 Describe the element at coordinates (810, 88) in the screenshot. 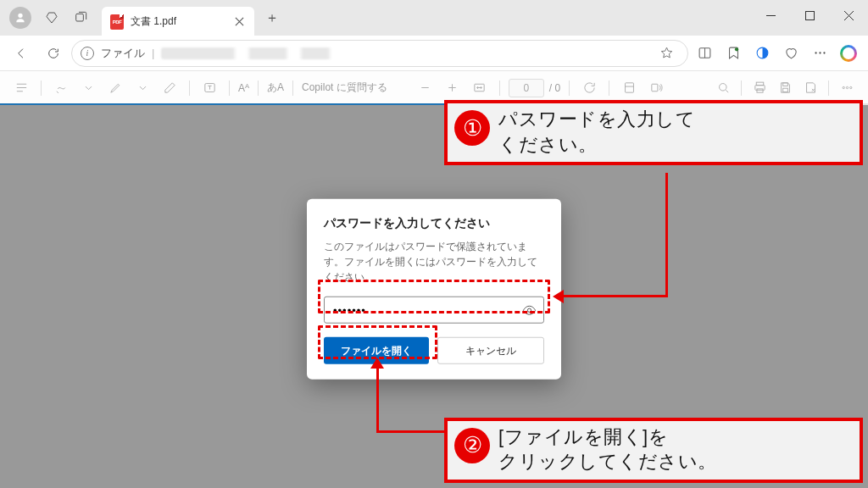

I see `save-as-icon` at that location.